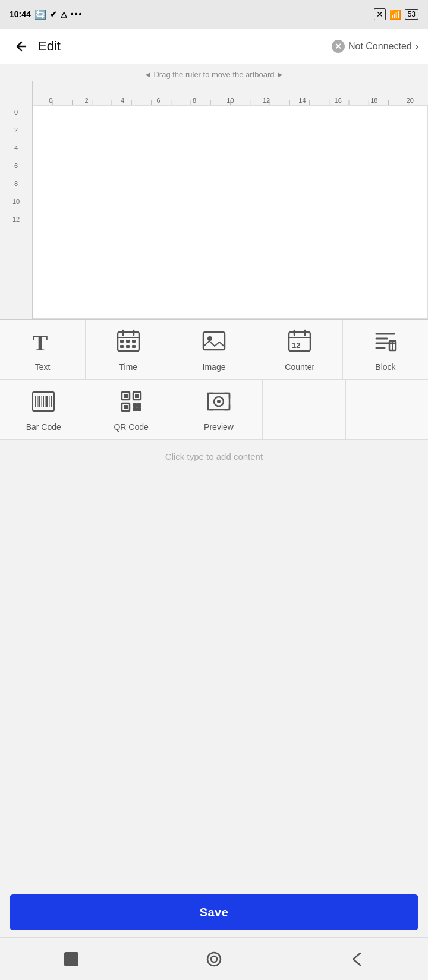  What do you see at coordinates (16, 188) in the screenshot?
I see `v-label-8: 8` at bounding box center [16, 188].